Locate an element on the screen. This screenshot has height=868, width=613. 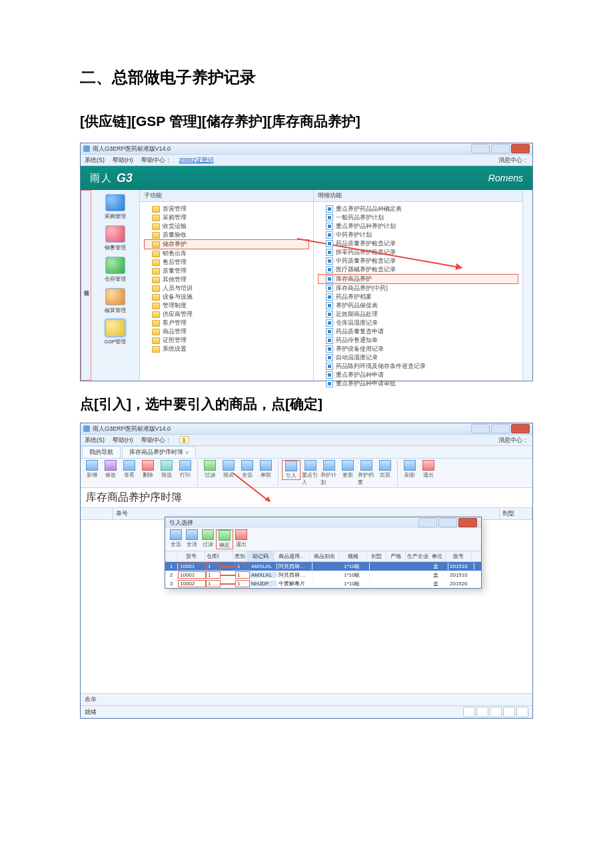
detail-item: 养护药品催促表 is located at coordinates (418, 305).